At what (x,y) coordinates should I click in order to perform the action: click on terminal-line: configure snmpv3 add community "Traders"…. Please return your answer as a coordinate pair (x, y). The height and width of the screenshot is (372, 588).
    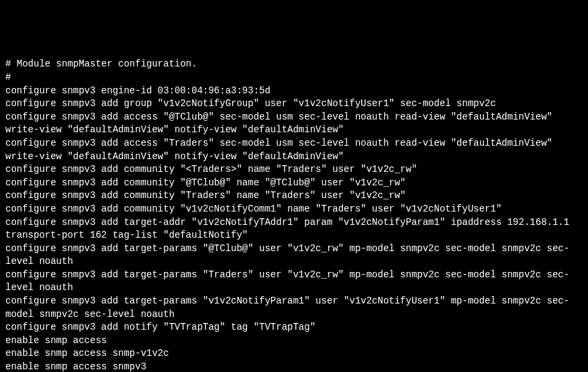
    Looking at the image, I should click on (294, 196).